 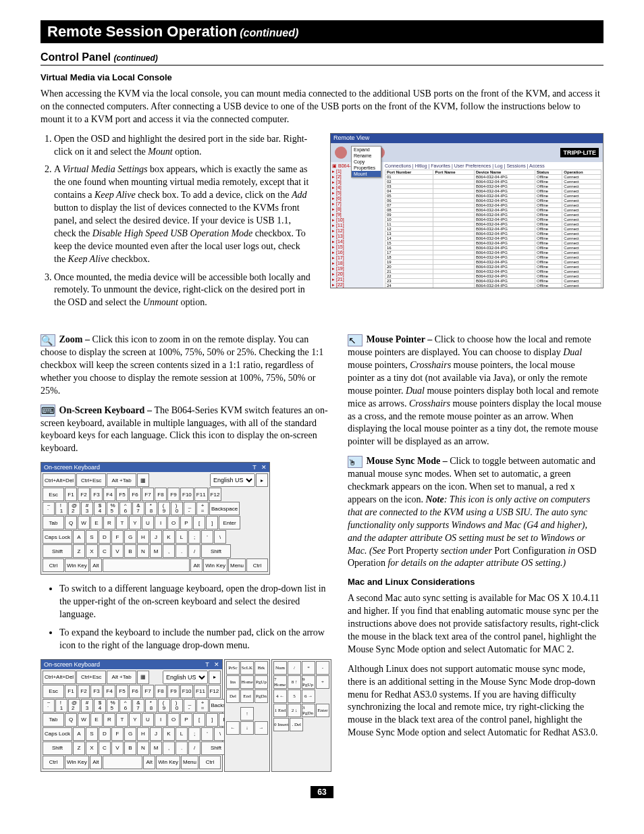 What do you see at coordinates (308, 682) in the screenshot?
I see `osk-key: 9 PgUp` at bounding box center [308, 682].